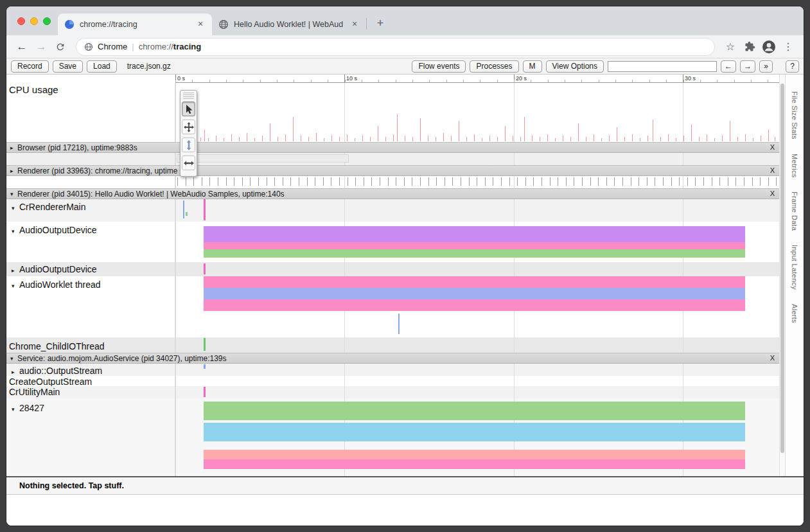 This screenshot has height=532, width=810. What do you see at coordinates (393, 171) in the screenshot?
I see `process-header-renderer-33963: ▸ Renderer (pid 33963): chrome://tracing…` at bounding box center [393, 171].